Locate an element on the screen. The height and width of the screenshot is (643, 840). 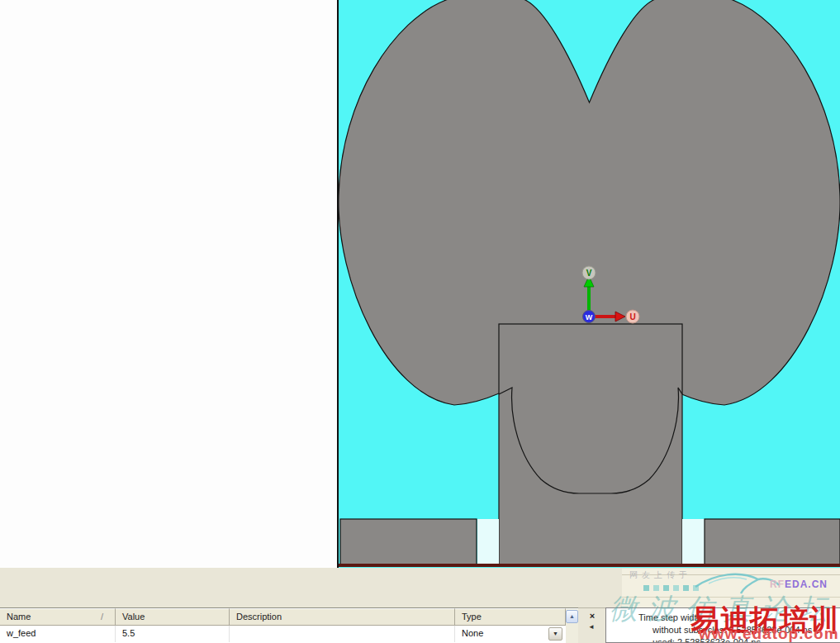
column-header-name: Name / is located at coordinates (58, 617).